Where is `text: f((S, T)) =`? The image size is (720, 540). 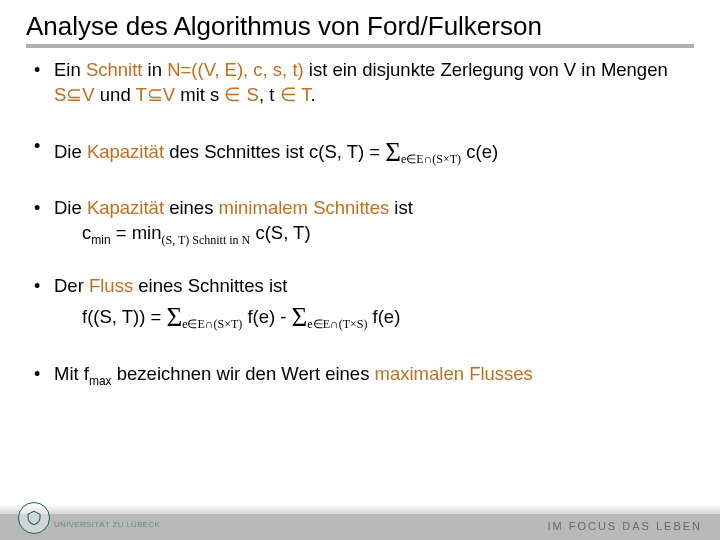 text: f((S, T)) = is located at coordinates (124, 316).